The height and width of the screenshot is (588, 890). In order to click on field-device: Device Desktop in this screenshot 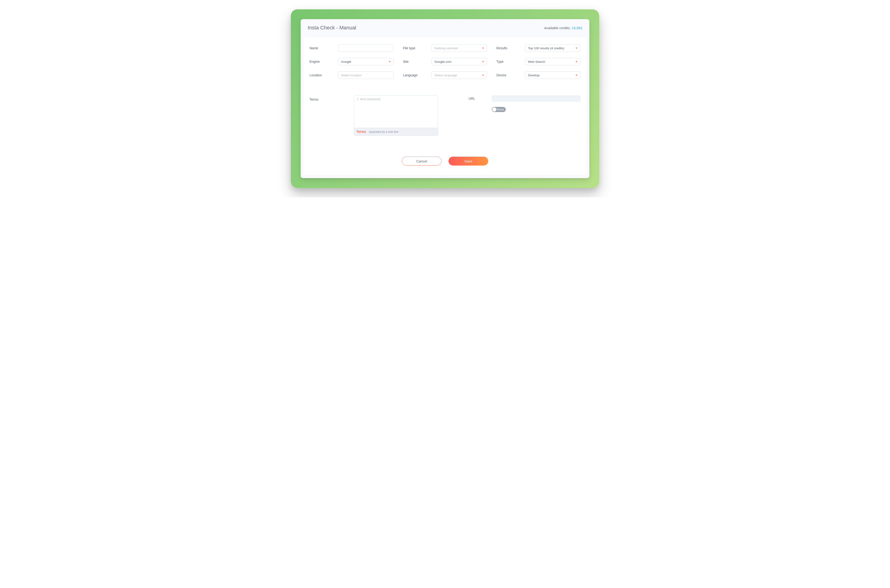, I will do `click(538, 75)`.